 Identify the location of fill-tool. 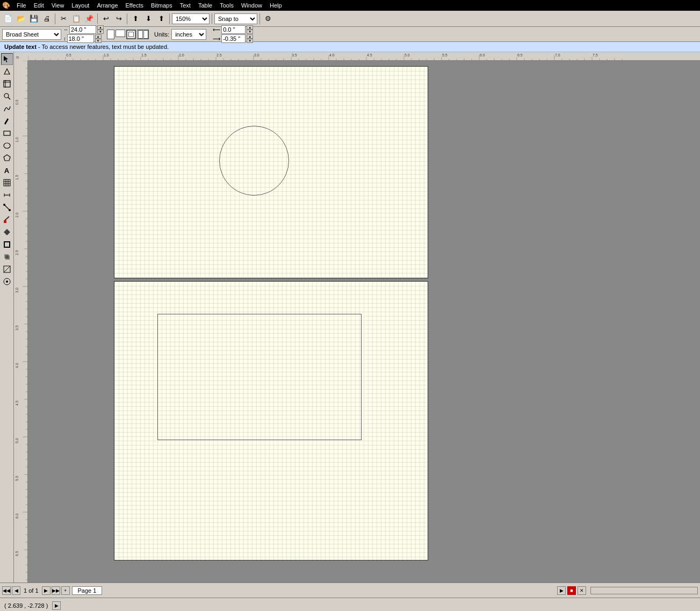
(7, 232).